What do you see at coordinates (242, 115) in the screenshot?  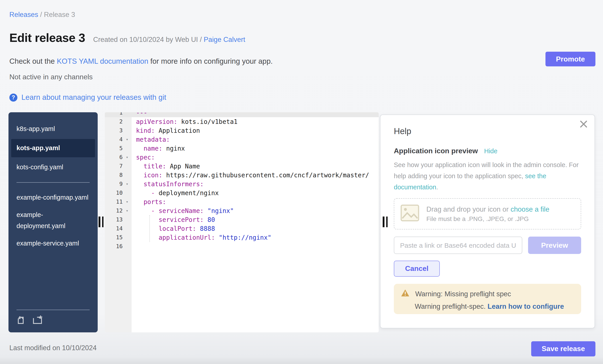 I see `code-line: 1---` at bounding box center [242, 115].